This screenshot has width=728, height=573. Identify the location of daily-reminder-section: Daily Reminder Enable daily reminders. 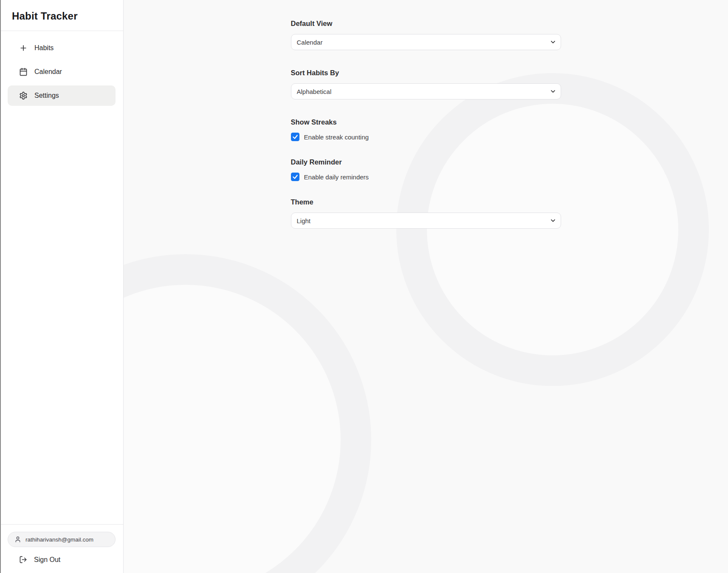
(426, 170).